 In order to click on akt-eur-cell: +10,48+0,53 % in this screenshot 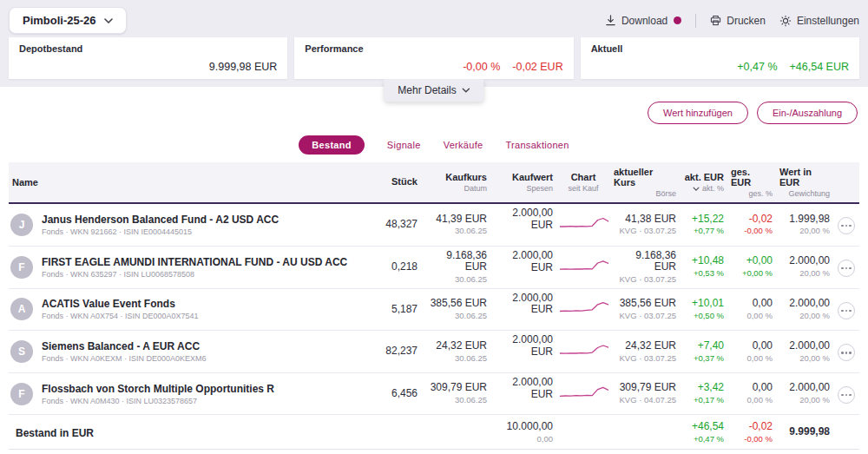, I will do `click(703, 266)`.